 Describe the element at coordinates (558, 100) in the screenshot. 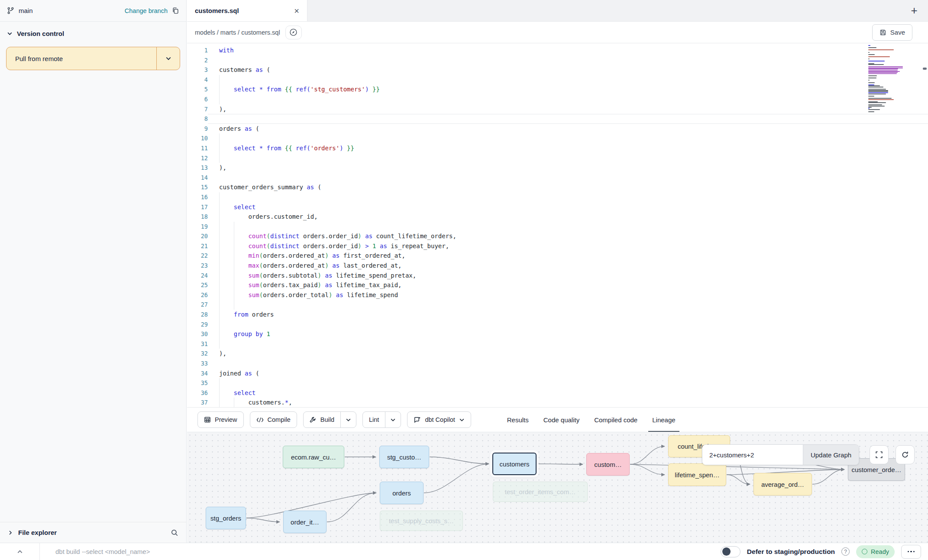

I see `code-line: 6` at that location.